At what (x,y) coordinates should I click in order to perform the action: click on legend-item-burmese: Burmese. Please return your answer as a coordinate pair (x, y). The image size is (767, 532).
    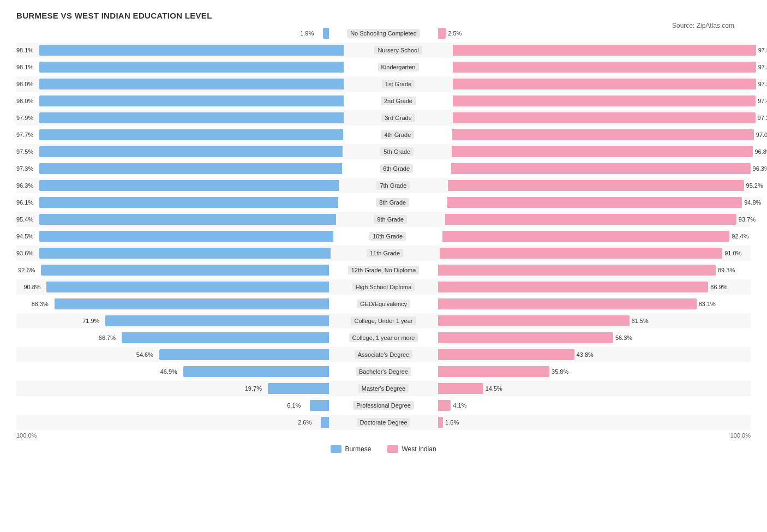
    Looking at the image, I should click on (351, 449).